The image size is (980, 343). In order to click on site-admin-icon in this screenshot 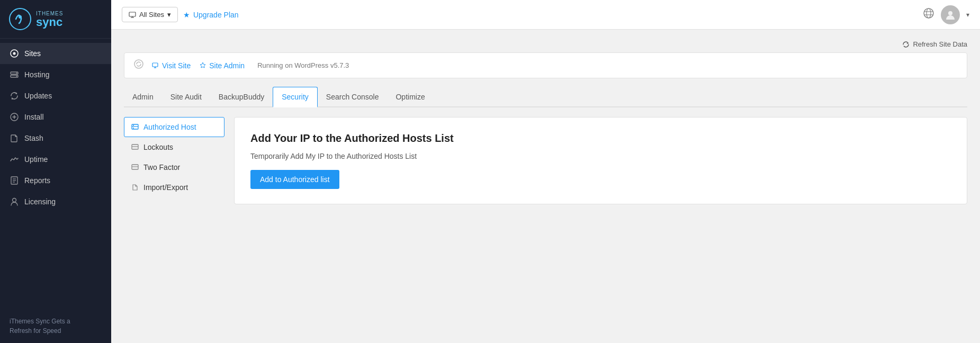, I will do `click(203, 66)`.